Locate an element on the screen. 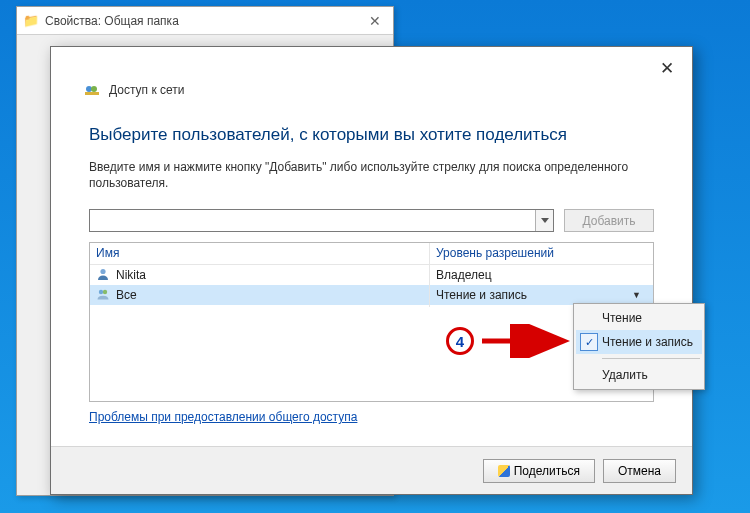 The width and height of the screenshot is (750, 513). properties-close-button: ✕ is located at coordinates (375, 21).